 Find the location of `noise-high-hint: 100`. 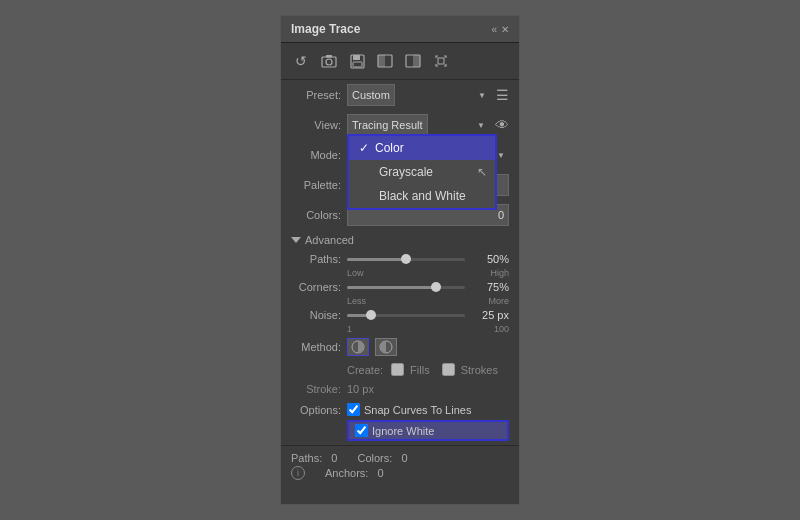

noise-high-hint: 100 is located at coordinates (502, 329).